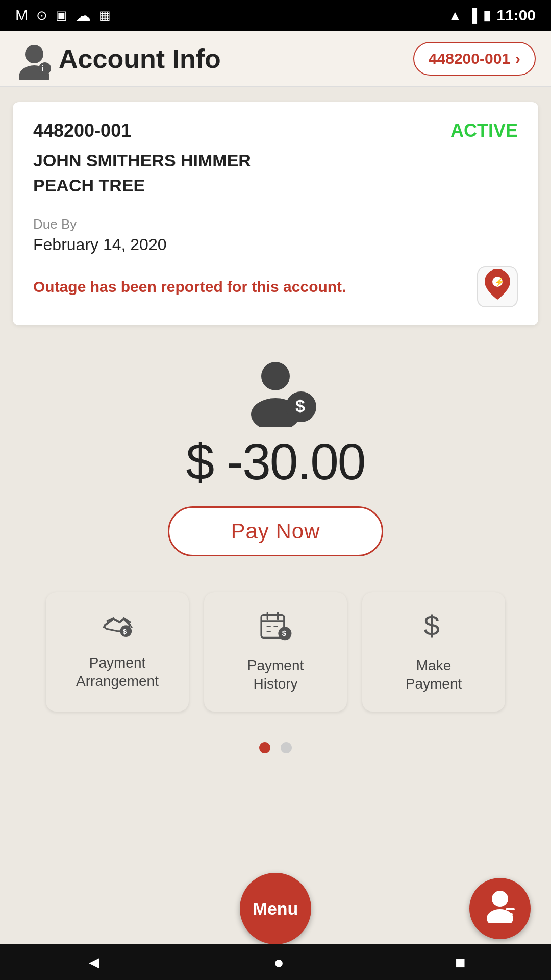 This screenshot has height=980, width=551. Describe the element at coordinates (276, 962) in the screenshot. I see `android-nav-bar: ◄ ● ■` at that location.